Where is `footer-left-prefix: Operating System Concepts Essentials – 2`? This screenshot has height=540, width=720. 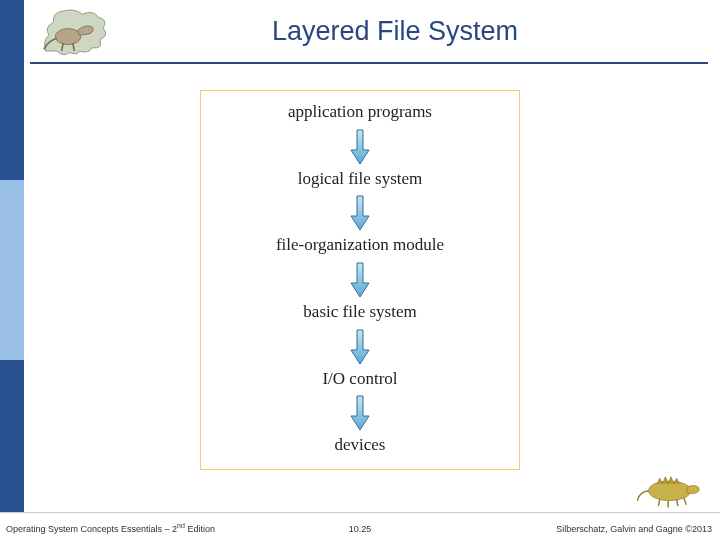
footer-left-prefix: Operating System Concepts Essentials – 2 is located at coordinates (92, 529).